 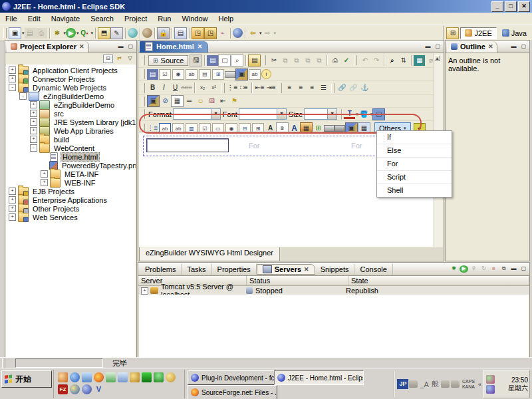 I want to click on horizontal-rule-icon: ═, so click(x=189, y=101).